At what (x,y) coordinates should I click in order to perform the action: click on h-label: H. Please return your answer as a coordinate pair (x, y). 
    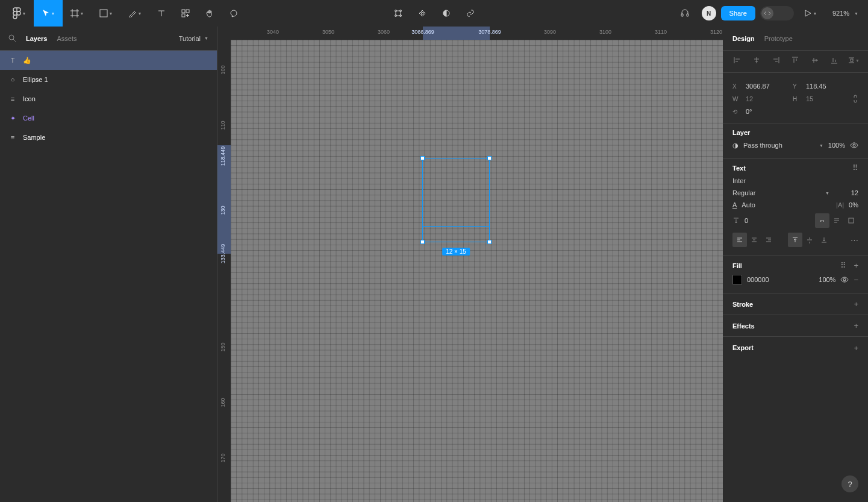
    Looking at the image, I should click on (797, 99).